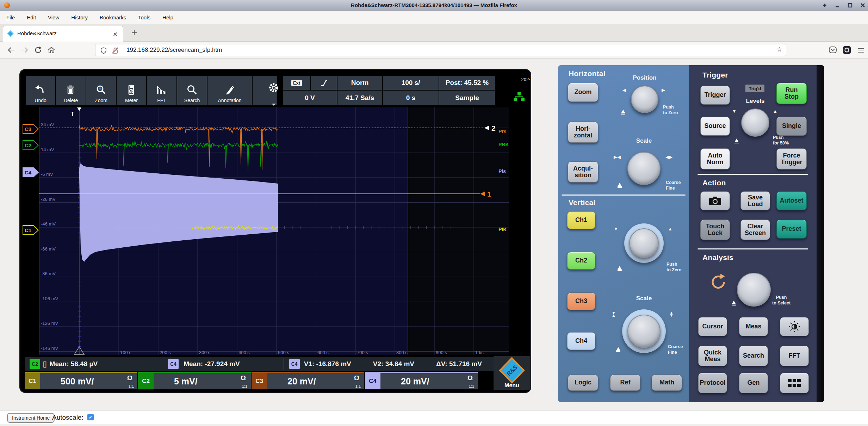 Image resolution: width=868 pixels, height=426 pixels. What do you see at coordinates (715, 95) in the screenshot?
I see `trigger-menu-button: Trigger` at bounding box center [715, 95].